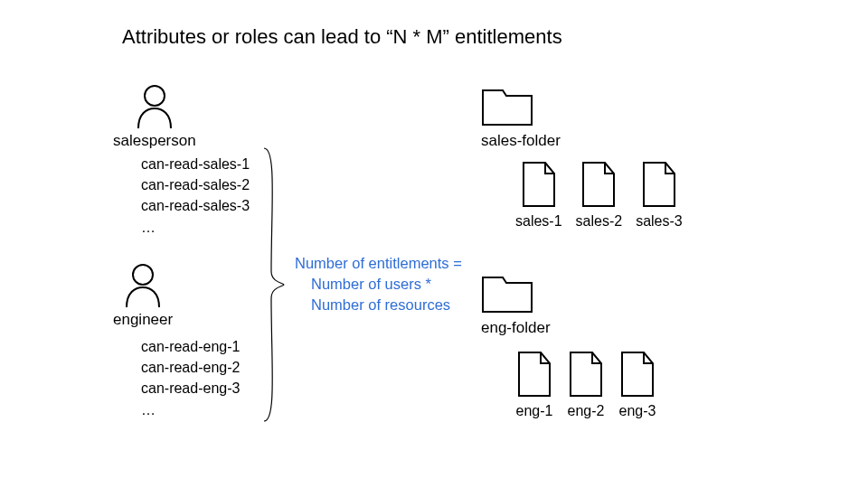 This screenshot has height=488, width=868. What do you see at coordinates (155, 117) in the screenshot?
I see `user-salesperson: salesperson` at bounding box center [155, 117].